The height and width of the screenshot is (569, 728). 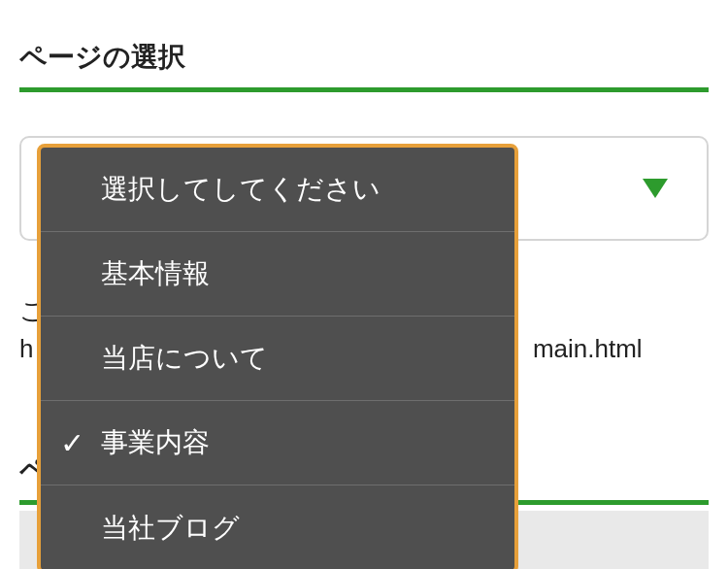 I want to click on url-prefix-fragment: h, so click(x=26, y=349).